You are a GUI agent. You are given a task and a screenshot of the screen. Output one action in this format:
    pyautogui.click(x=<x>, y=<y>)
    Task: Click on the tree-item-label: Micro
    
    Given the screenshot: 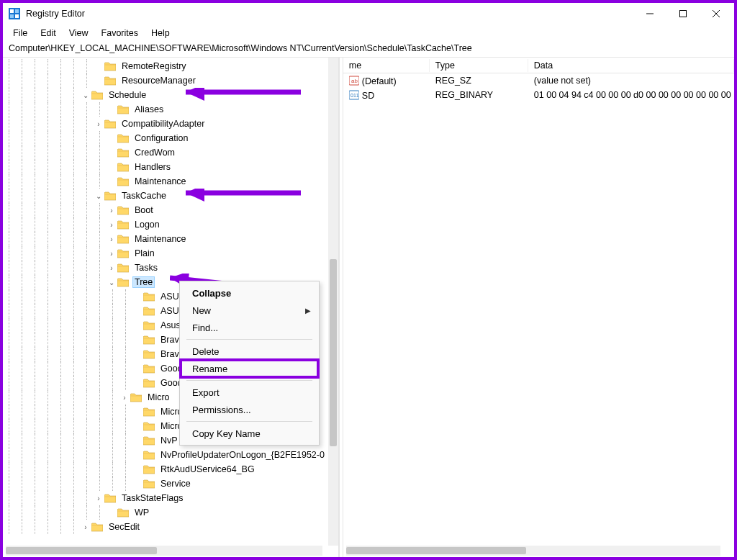 What is the action you would take?
    pyautogui.click(x=158, y=397)
    